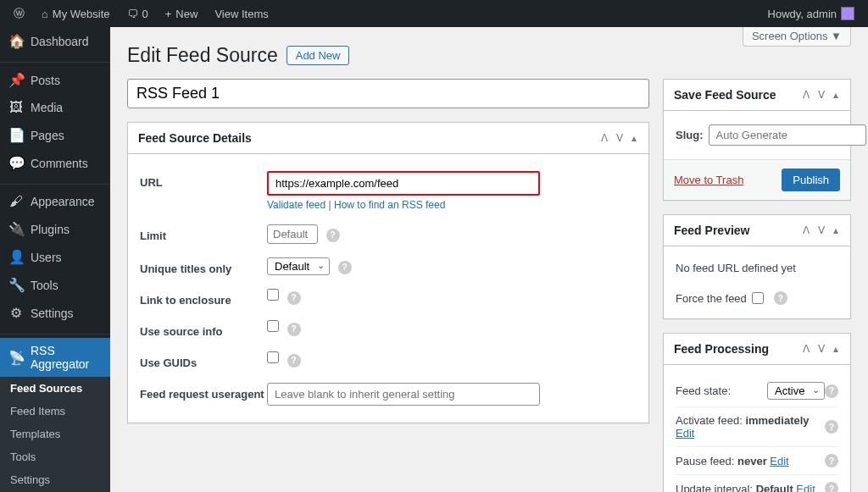 The height and width of the screenshot is (492, 868). What do you see at coordinates (292, 234) in the screenshot?
I see `limit-input` at bounding box center [292, 234].